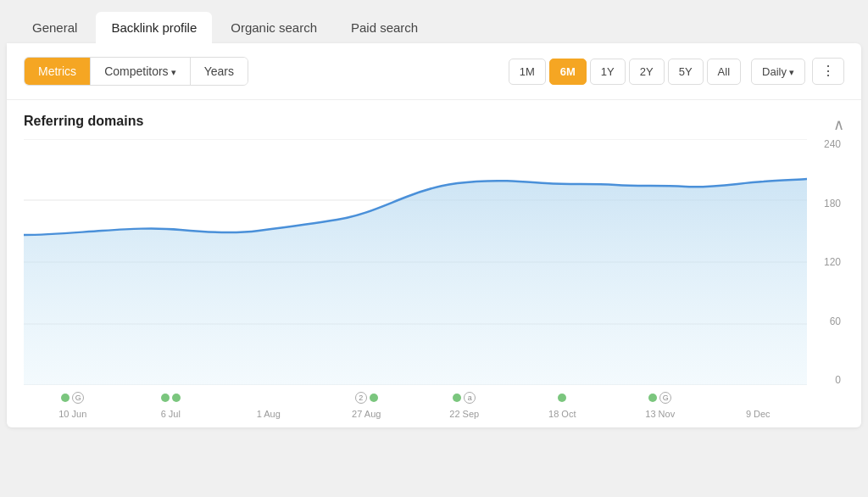  What do you see at coordinates (73, 414) in the screenshot?
I see `x-date-10jun: 10 Jun` at bounding box center [73, 414].